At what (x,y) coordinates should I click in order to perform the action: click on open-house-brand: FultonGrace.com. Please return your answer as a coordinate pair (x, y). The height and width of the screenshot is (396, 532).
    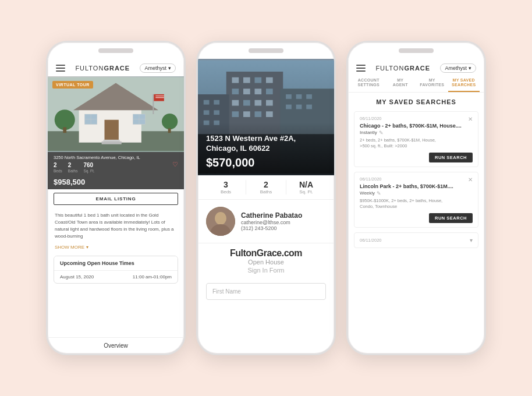
    Looking at the image, I should click on (266, 253).